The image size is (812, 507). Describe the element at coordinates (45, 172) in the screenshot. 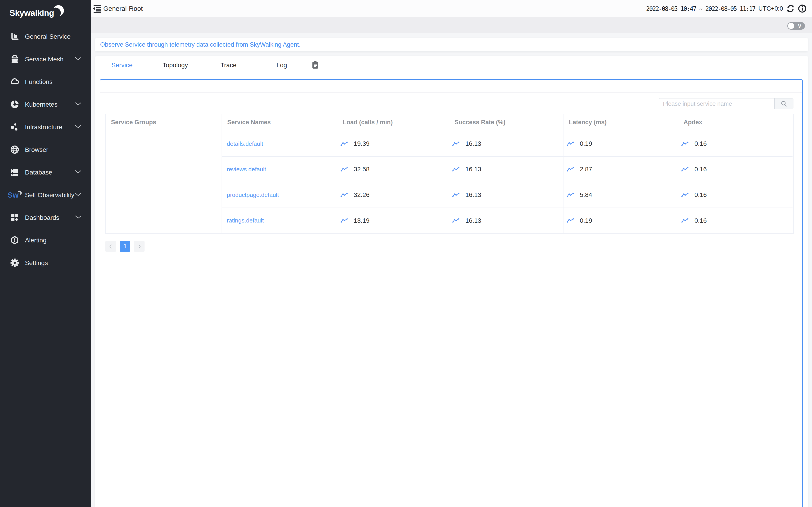

I see `sidebar-item-database: Database` at that location.